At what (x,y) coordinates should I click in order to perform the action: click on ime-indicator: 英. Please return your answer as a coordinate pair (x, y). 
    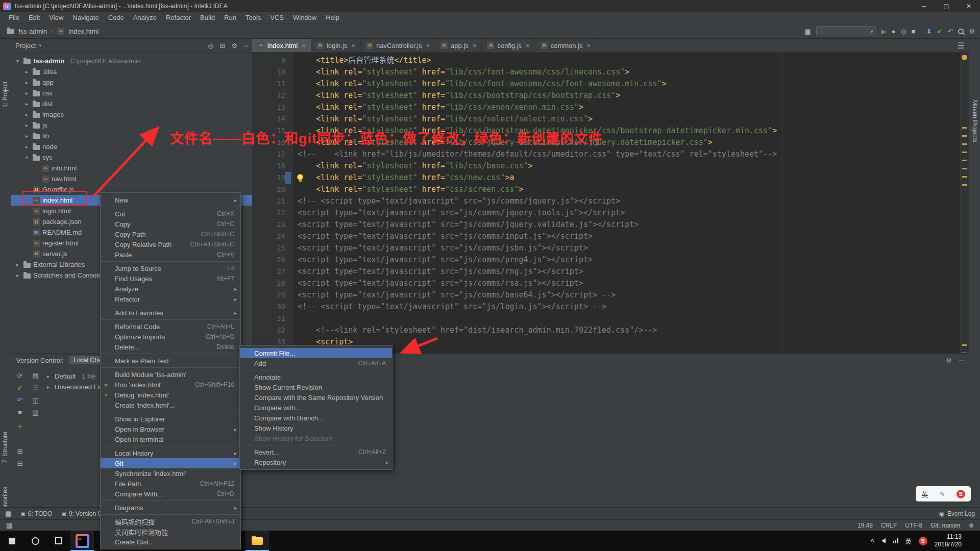
    Looking at the image, I should click on (909, 541).